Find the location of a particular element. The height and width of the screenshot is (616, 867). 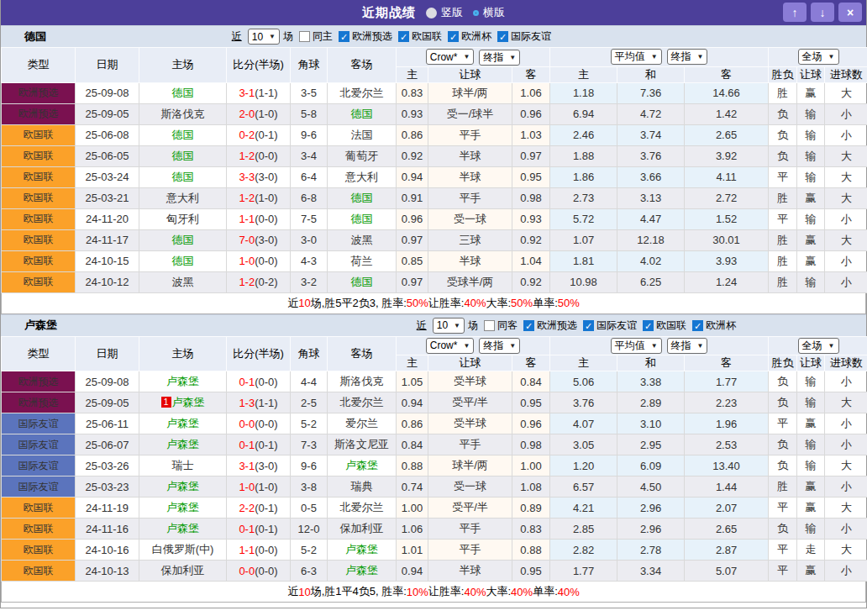

full-time-score: 0-2 is located at coordinates (247, 134).